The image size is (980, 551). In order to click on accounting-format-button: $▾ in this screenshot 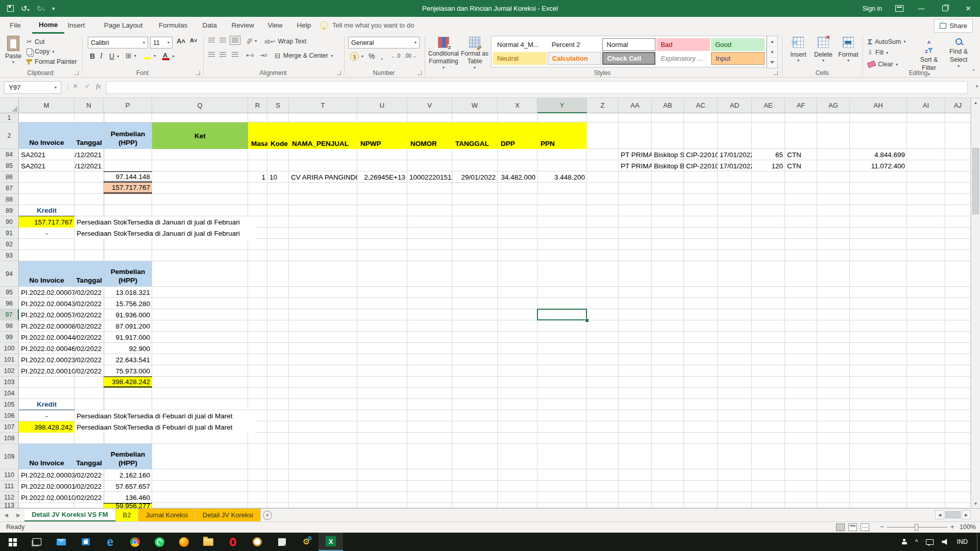, I will do `click(357, 56)`.